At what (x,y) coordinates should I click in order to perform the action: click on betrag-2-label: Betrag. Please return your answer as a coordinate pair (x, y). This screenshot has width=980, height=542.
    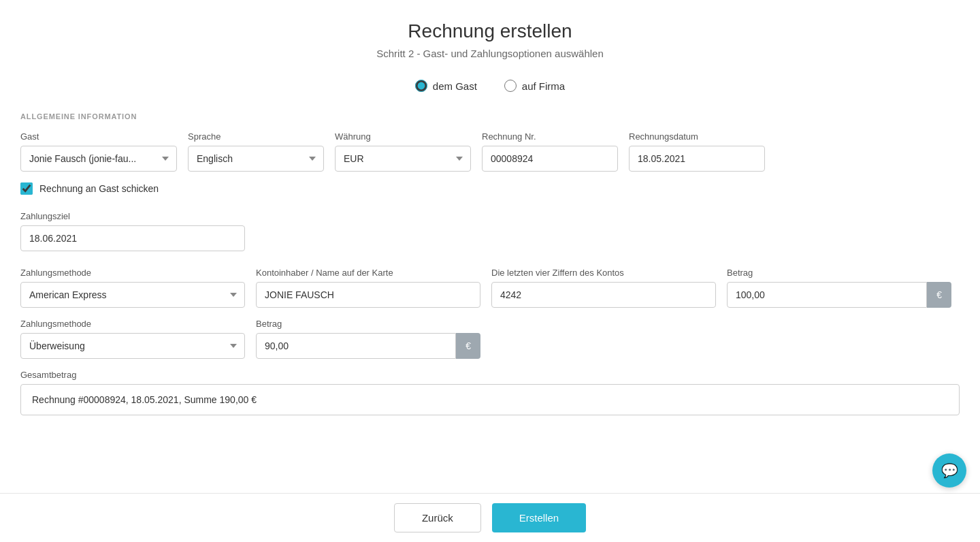
    Looking at the image, I should click on (368, 324).